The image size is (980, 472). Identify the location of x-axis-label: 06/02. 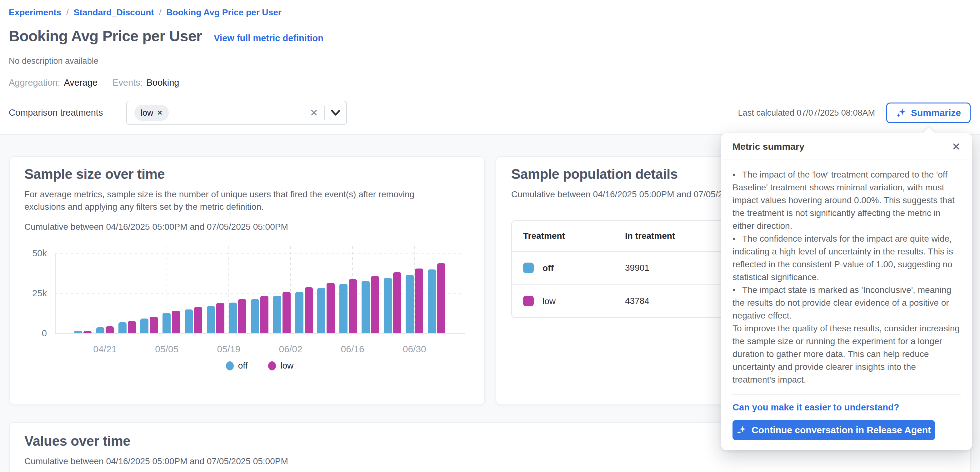
(291, 349).